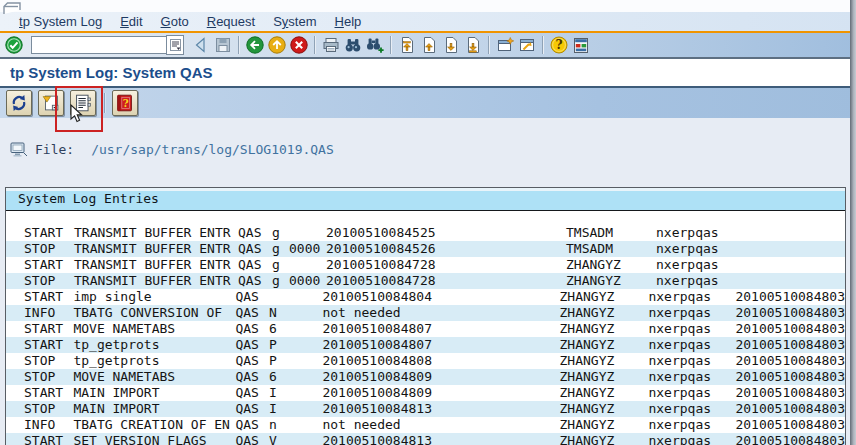 This screenshot has height=445, width=856. I want to click on log-row: STOPtp_getprotsQASP20100510084808ZHANGYZ…, so click(426, 361).